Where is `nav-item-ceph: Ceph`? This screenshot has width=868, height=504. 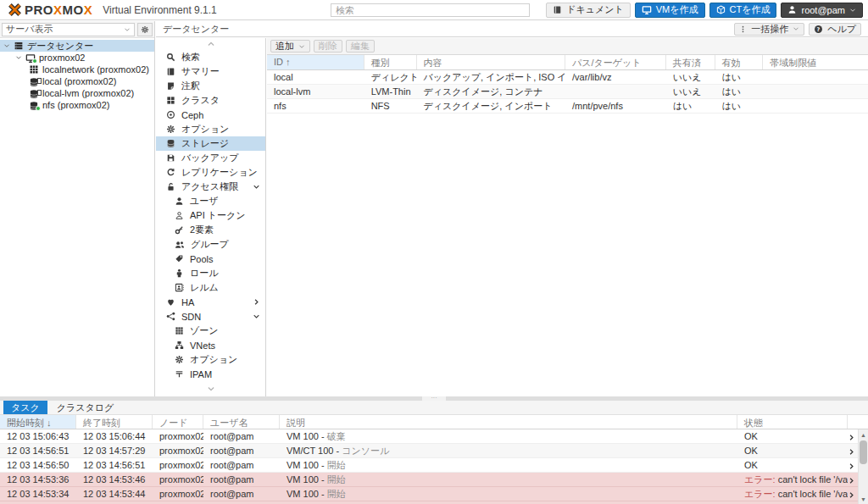
nav-item-ceph: Ceph is located at coordinates (210, 115).